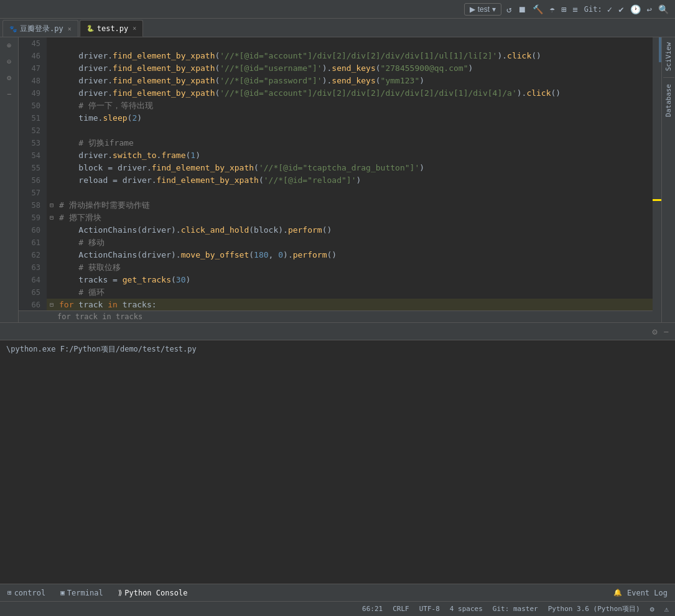 The width and height of the screenshot is (675, 616). I want to click on line-num: 58, so click(32, 205).